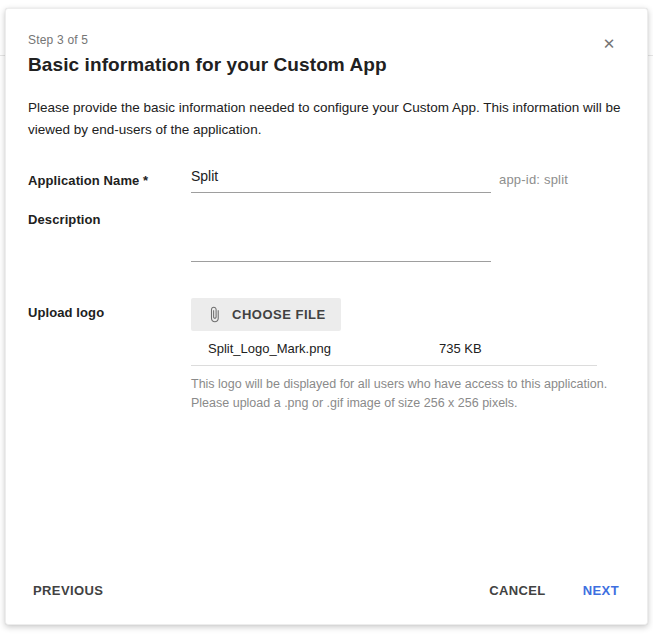  I want to click on step-indicator: Step 3 of 5, so click(326, 40).